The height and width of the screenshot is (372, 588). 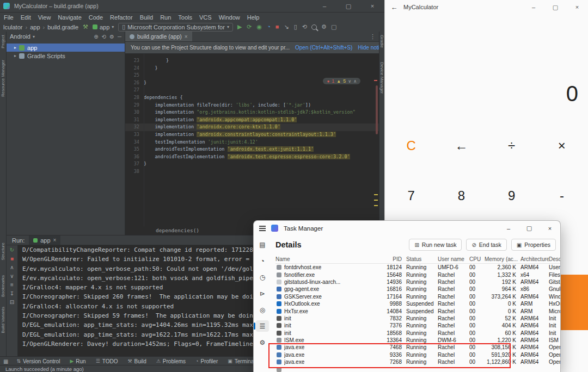 I want to click on toolwindow-project-stripe: Project, so click(x=3, y=41).